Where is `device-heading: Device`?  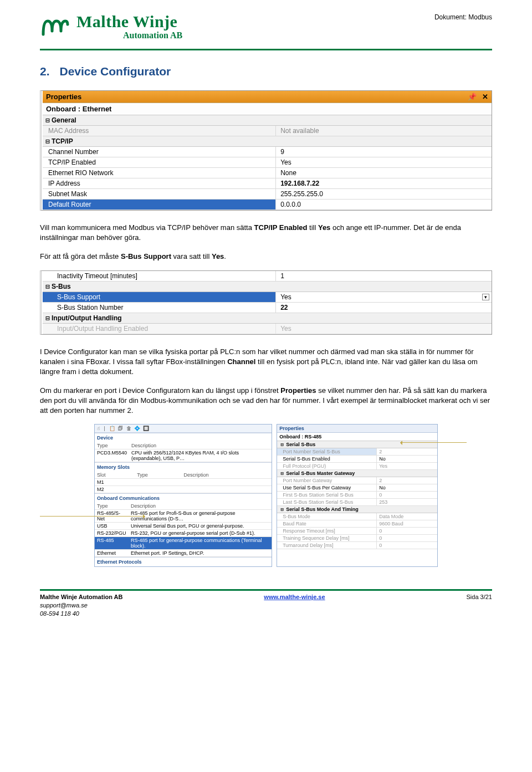 device-heading: Device is located at coordinates (183, 438).